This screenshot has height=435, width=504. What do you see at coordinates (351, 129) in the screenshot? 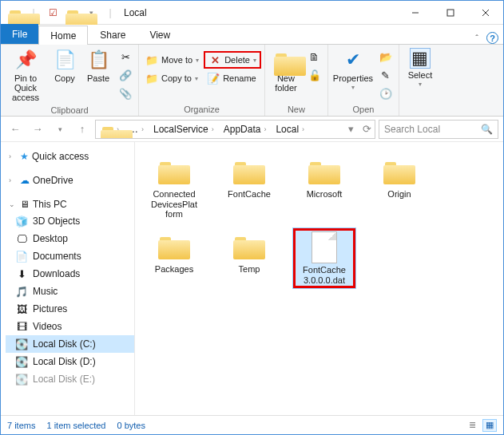
I see `path-dropdown: ▾` at bounding box center [351, 129].